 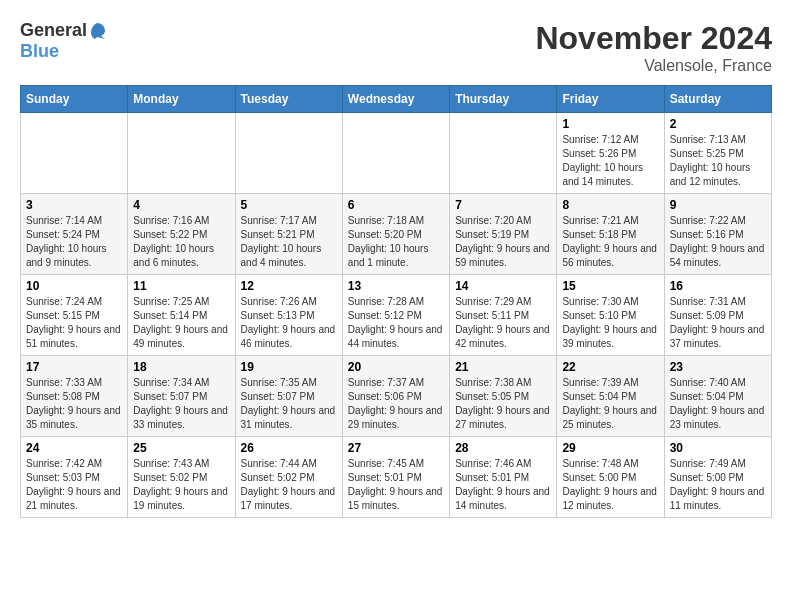 I want to click on day-number: 6, so click(x=396, y=205).